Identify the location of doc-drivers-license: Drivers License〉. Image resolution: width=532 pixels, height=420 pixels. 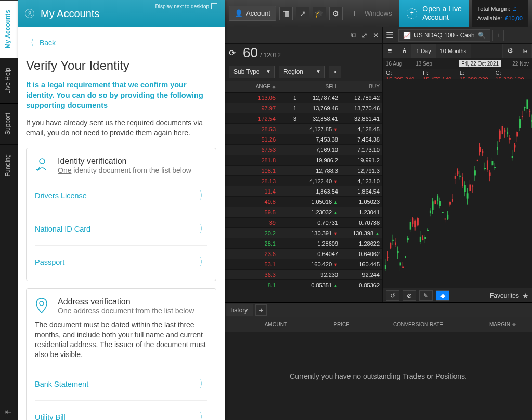
(121, 195).